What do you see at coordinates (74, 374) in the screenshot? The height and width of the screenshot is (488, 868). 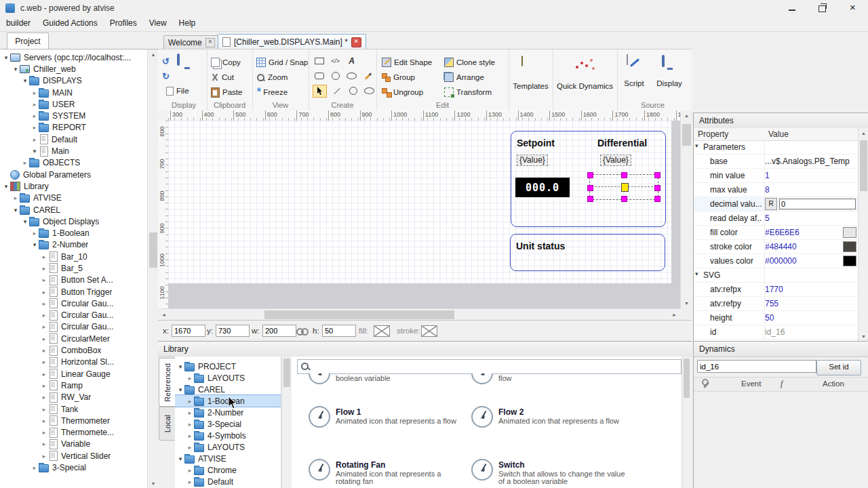 I see `tree-item: ▸Linear Gauge` at bounding box center [74, 374].